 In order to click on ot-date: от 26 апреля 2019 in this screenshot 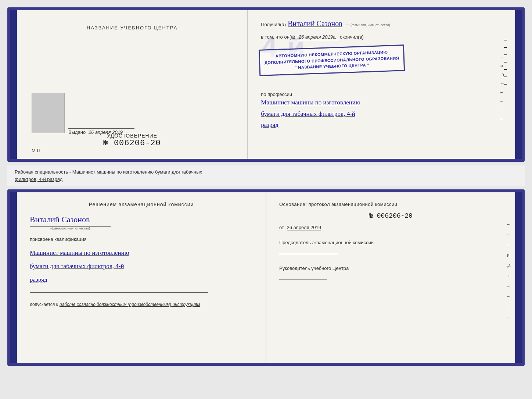, I will do `click(391, 227)`.